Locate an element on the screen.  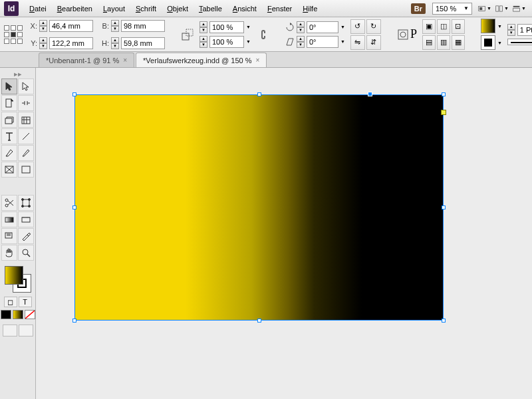
note-tool is located at coordinates (9, 236).